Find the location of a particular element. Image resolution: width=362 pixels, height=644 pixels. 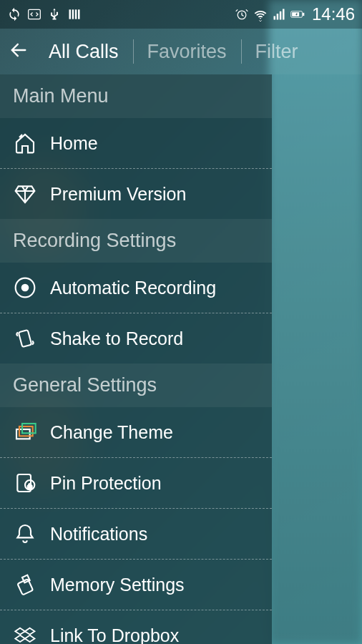

dropbox-icon is located at coordinates (25, 634).